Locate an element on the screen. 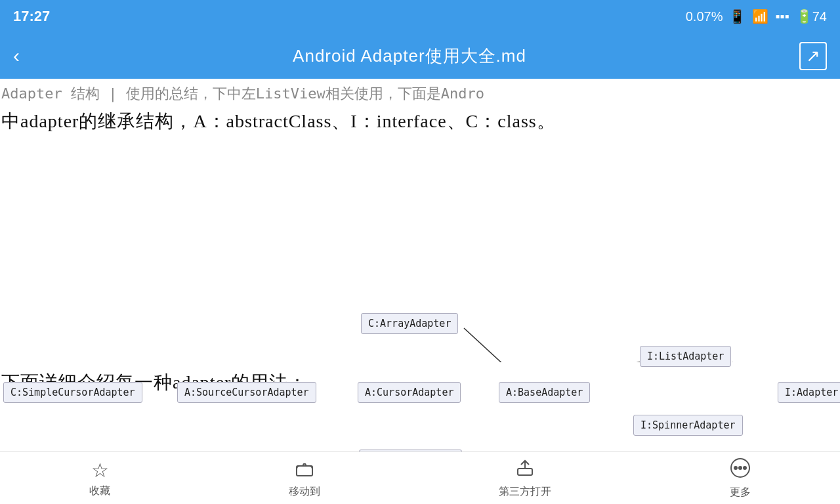 The width and height of the screenshot is (840, 504). more-icon is located at coordinates (740, 470).